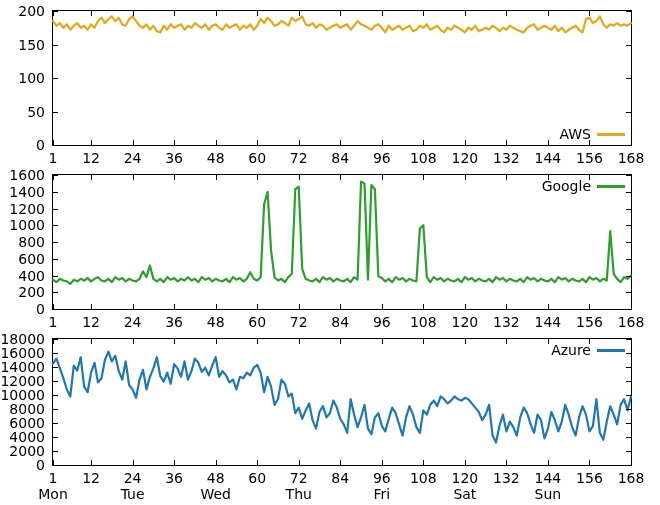 This screenshot has width=660, height=505. What do you see at coordinates (632, 478) in the screenshot?
I see `x-tick-label: 168` at bounding box center [632, 478].